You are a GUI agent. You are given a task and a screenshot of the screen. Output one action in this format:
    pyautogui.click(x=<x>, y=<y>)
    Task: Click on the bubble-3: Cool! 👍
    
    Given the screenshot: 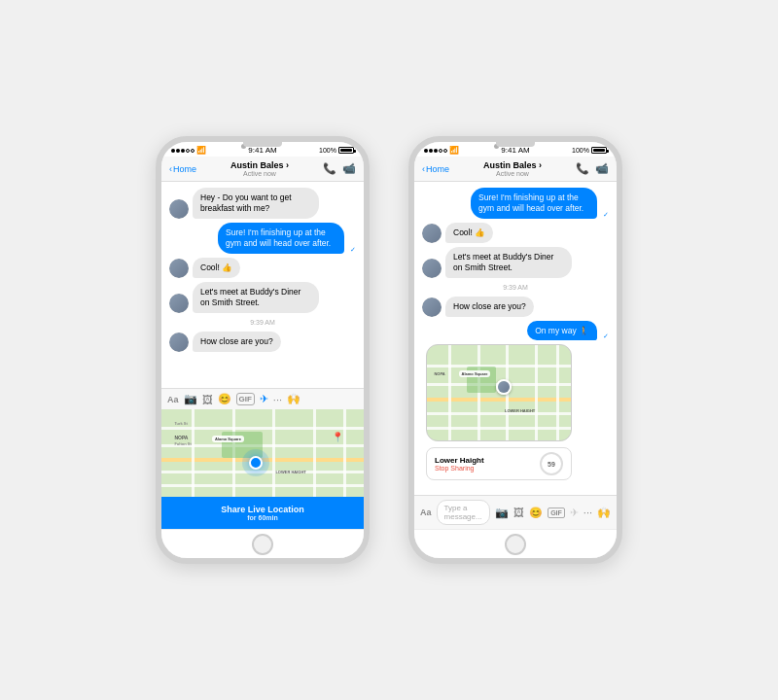 What is the action you would take?
    pyautogui.click(x=216, y=268)
    